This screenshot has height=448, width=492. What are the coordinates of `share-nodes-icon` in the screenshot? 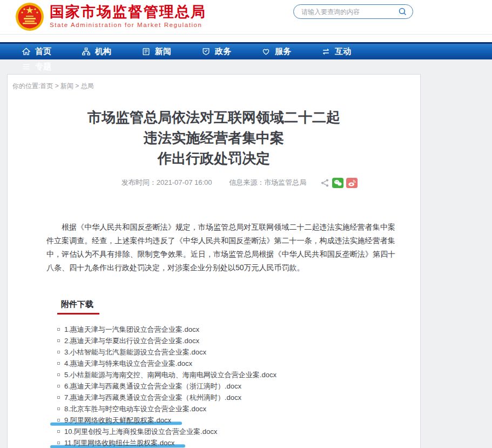 It's located at (325, 183).